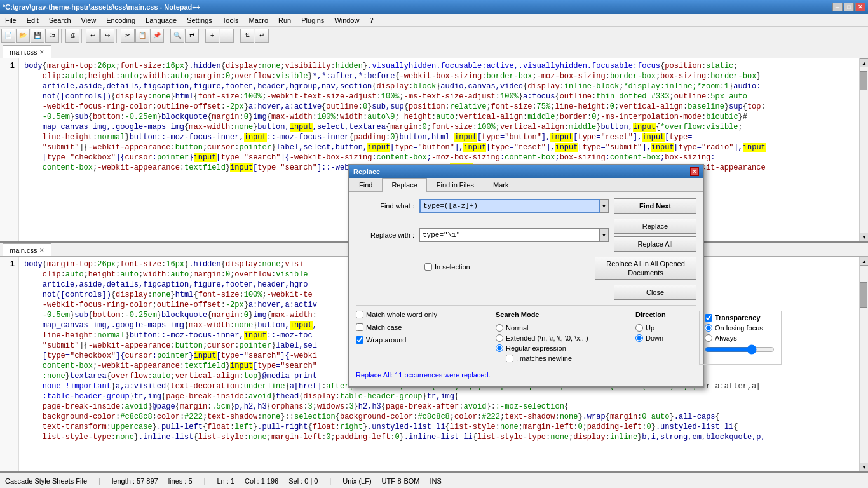 The height and width of the screenshot is (488, 868). I want to click on tab-close-1: ✕, so click(42, 52).